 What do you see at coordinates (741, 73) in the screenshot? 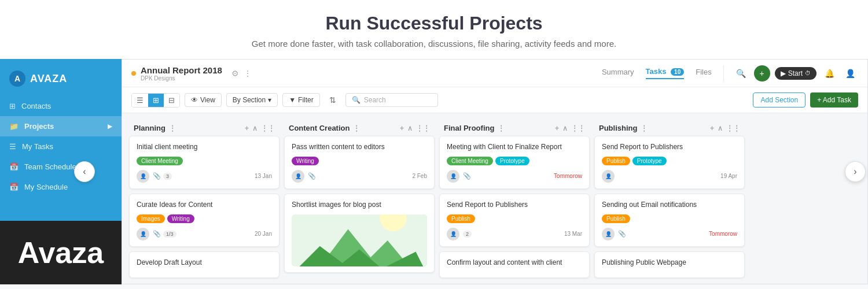
I see `search-icon-btn: 🔍` at bounding box center [741, 73].